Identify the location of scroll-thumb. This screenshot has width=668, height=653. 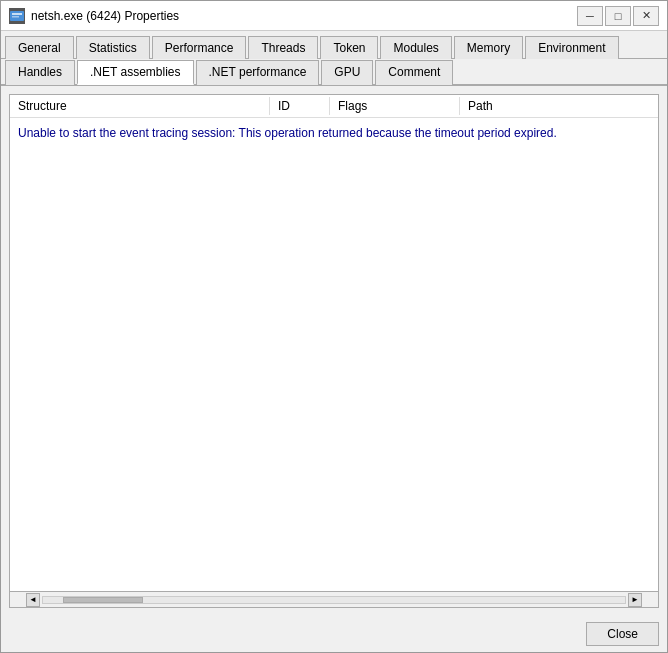
(103, 600).